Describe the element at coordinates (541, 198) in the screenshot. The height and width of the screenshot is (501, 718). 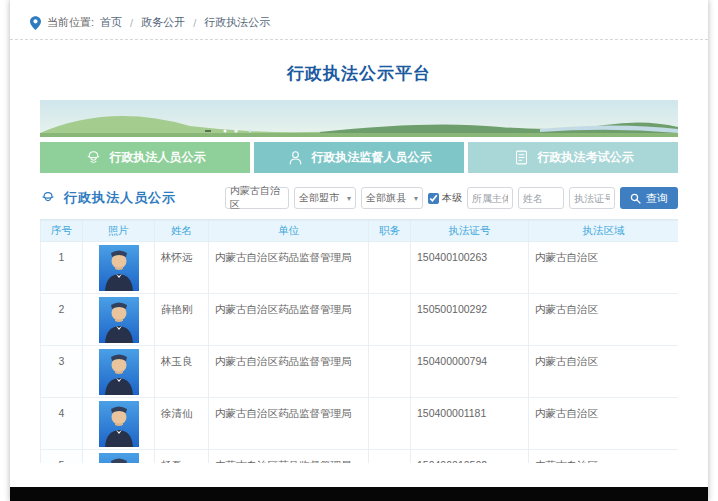
I see `name-input` at that location.